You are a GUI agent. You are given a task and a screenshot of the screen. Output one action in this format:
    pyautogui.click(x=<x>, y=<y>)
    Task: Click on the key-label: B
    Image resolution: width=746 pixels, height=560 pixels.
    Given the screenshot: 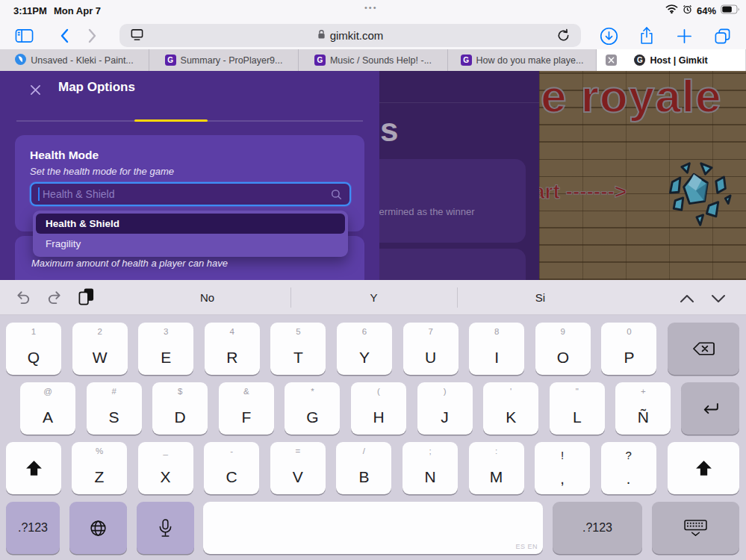 What is the action you would take?
    pyautogui.click(x=364, y=477)
    